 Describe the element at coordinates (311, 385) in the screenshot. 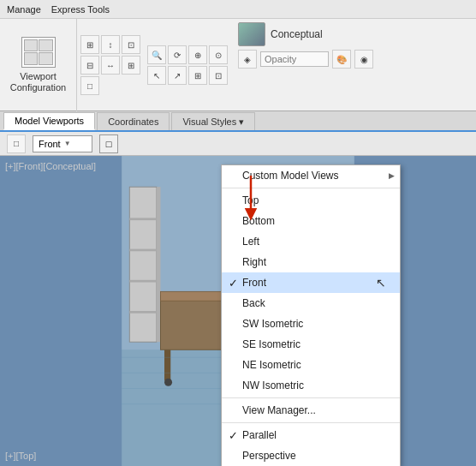

I see `menu-item-nw-isometric: NW Isometric` at that location.